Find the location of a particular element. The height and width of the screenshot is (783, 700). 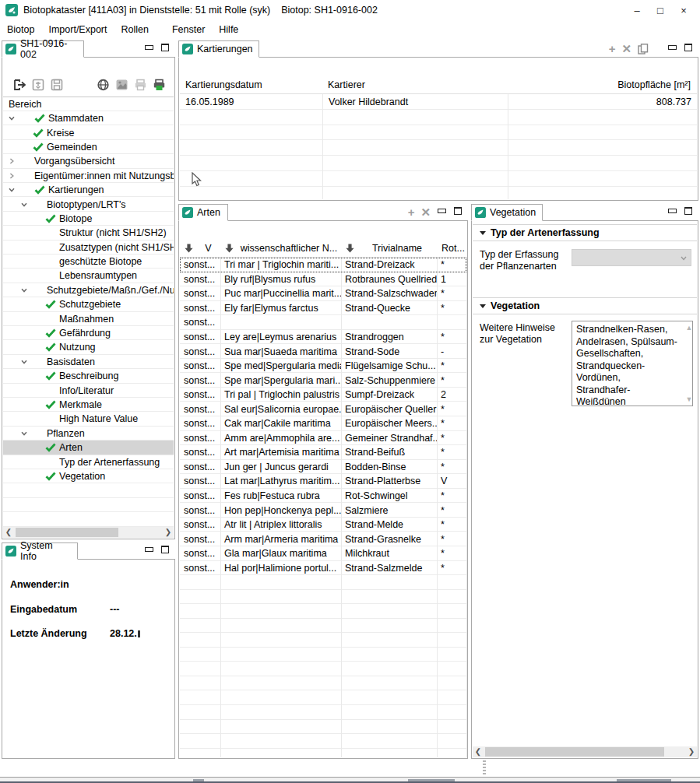

map-image-icon is located at coordinates (121, 86).